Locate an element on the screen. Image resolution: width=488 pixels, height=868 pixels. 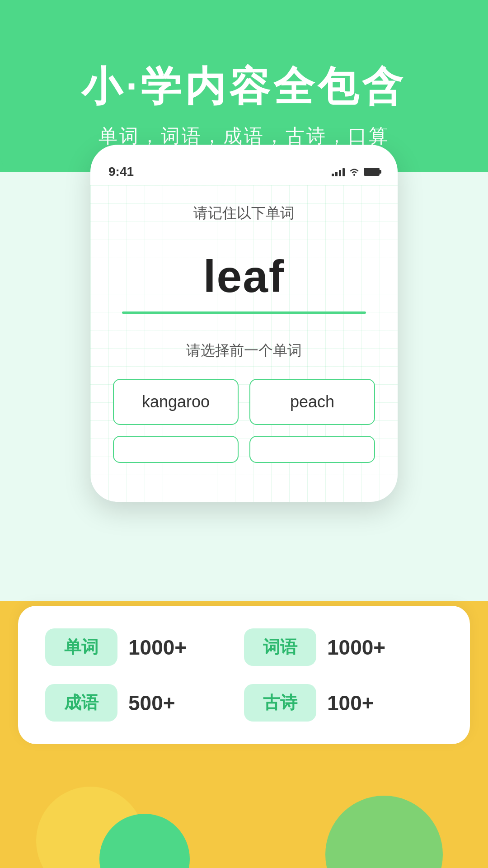
battery-icon is located at coordinates (371, 172).